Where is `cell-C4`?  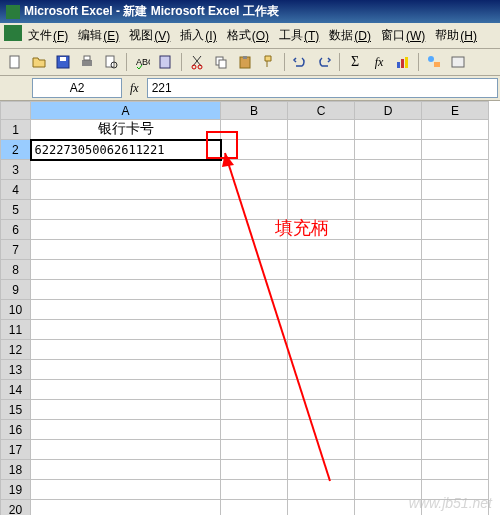 cell-C4 is located at coordinates (322, 190).